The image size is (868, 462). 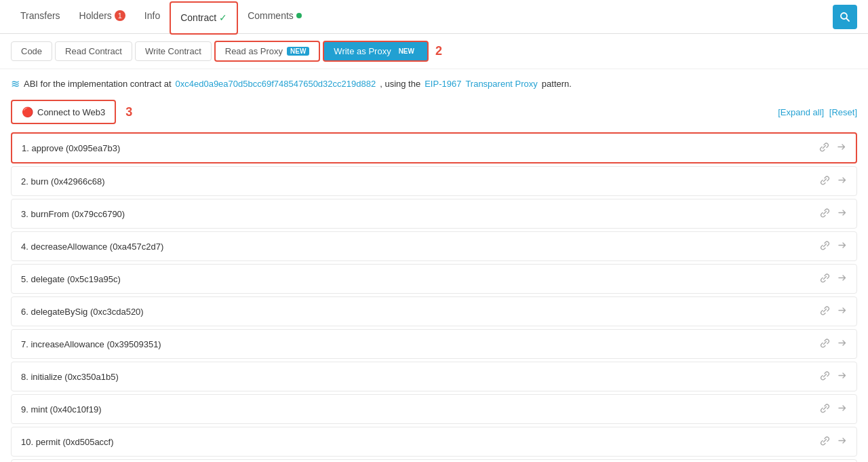 What do you see at coordinates (434, 214) in the screenshot?
I see `function-row: 3. burnFrom (0x79cc6790)` at bounding box center [434, 214].